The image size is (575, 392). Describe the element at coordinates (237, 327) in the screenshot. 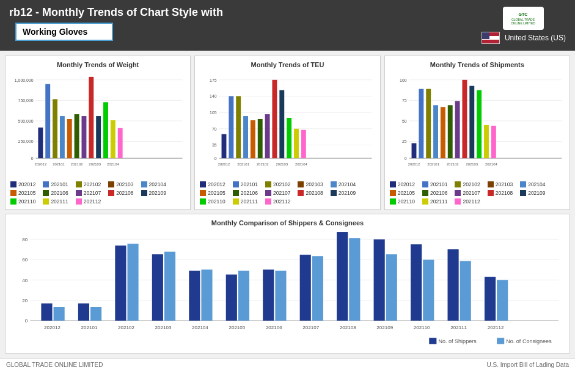

I see `svg-text: 202105` at that location.